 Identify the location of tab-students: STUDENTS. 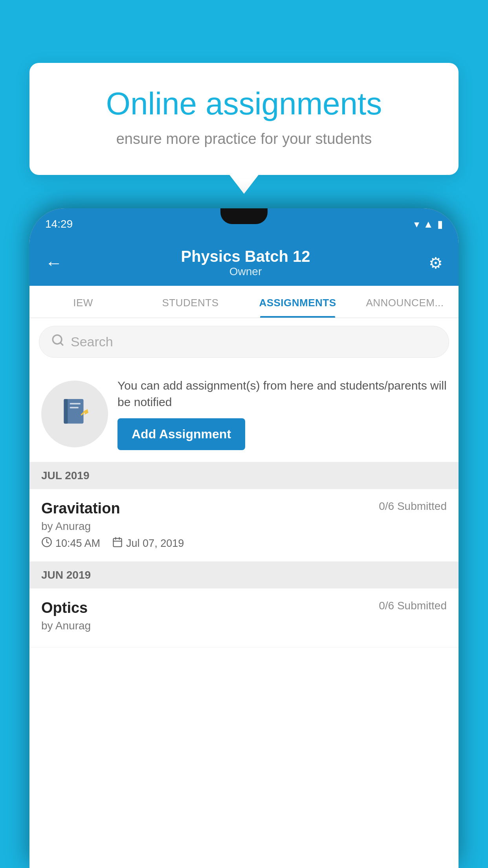
(190, 302).